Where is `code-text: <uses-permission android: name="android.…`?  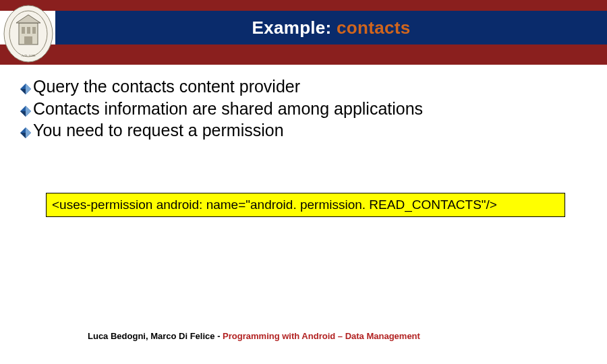 code-text: <uses-permission android: name="android.… is located at coordinates (274, 205).